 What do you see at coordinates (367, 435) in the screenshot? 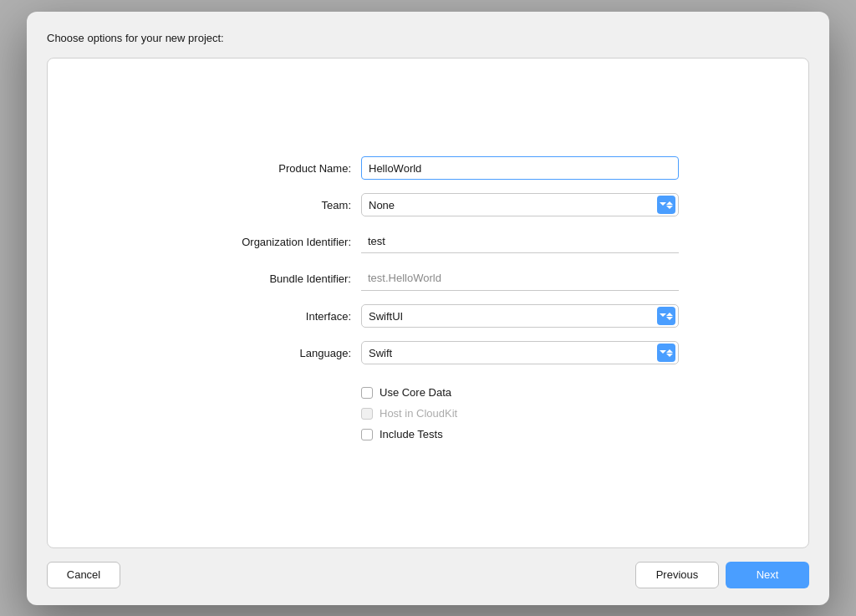
I see `include-tests-checkbox` at bounding box center [367, 435].